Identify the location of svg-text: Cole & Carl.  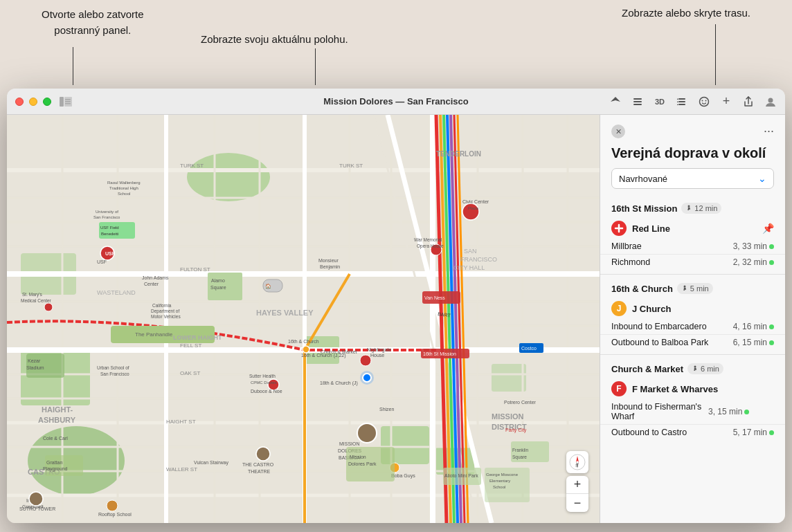
(55, 439).